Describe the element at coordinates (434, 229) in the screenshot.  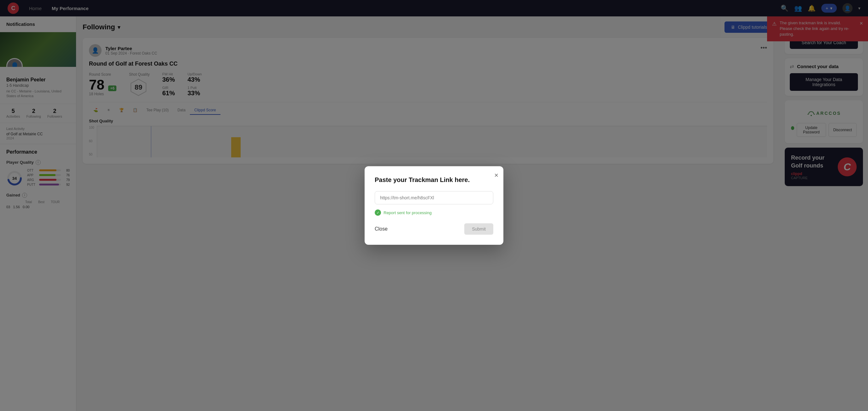
I see `modal-actions: Close Submit` at that location.